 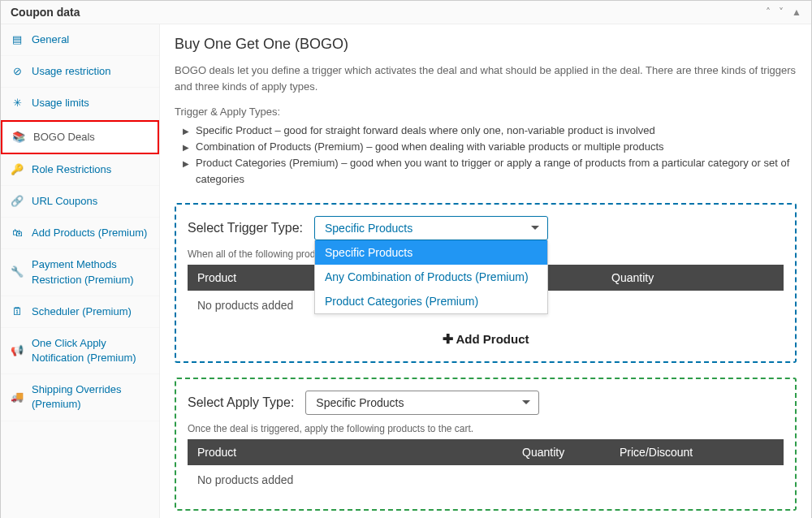 I want to click on sidebar-item-role-restrictions: 🔑Role Restrictions, so click(x=80, y=171).